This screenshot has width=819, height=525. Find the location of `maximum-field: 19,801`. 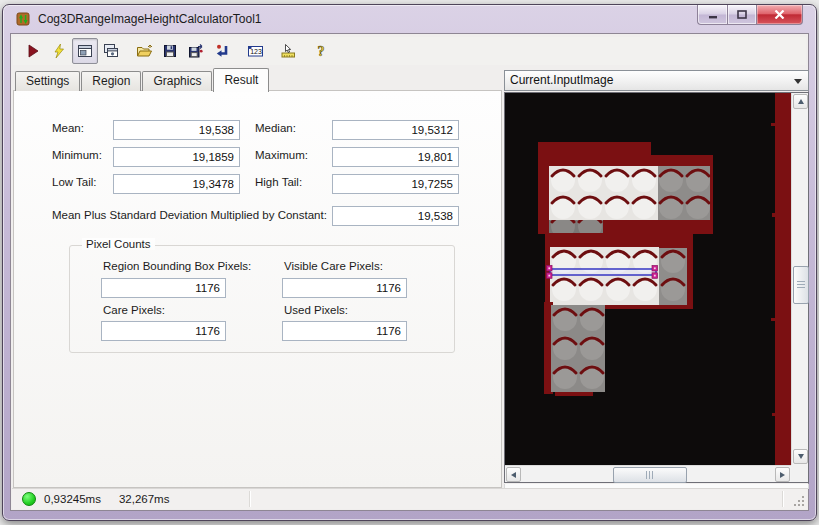

maximum-field: 19,801 is located at coordinates (396, 157).